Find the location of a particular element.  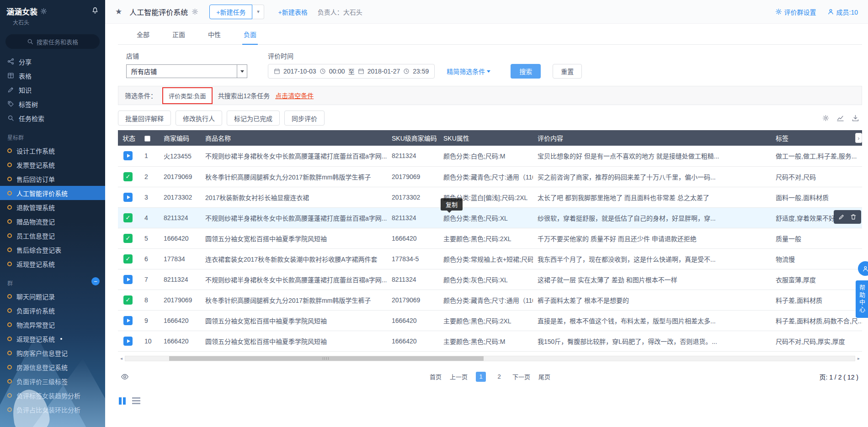

pagination-prev: 上一页 is located at coordinates (459, 376).